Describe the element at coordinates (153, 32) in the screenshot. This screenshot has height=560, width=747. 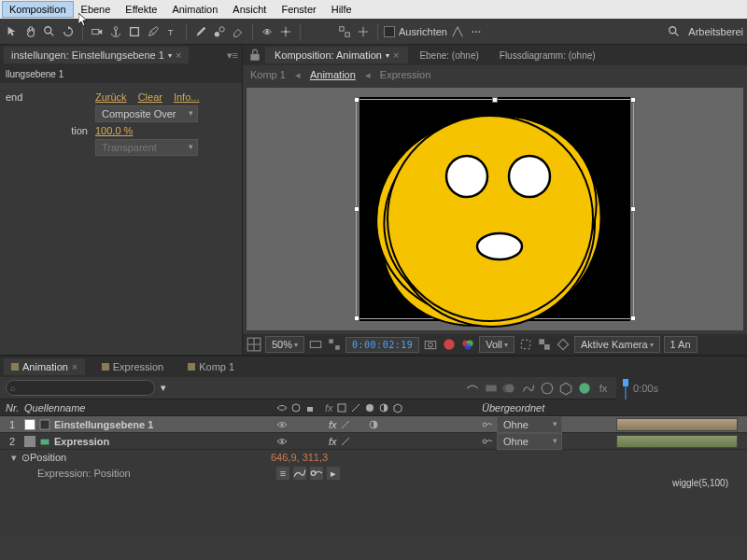
I see `pen-tool-icon` at that location.